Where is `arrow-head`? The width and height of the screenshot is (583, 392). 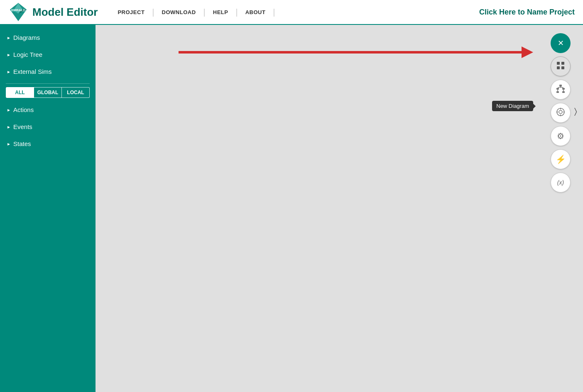
arrow-head is located at coordinates (527, 52).